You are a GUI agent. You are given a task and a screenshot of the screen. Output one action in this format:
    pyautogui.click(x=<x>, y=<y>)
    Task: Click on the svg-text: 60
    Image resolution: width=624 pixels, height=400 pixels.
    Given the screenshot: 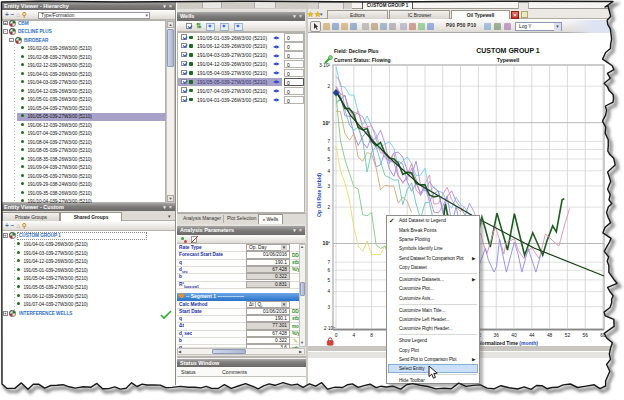 What is the action you would take?
    pyautogui.click(x=603, y=336)
    